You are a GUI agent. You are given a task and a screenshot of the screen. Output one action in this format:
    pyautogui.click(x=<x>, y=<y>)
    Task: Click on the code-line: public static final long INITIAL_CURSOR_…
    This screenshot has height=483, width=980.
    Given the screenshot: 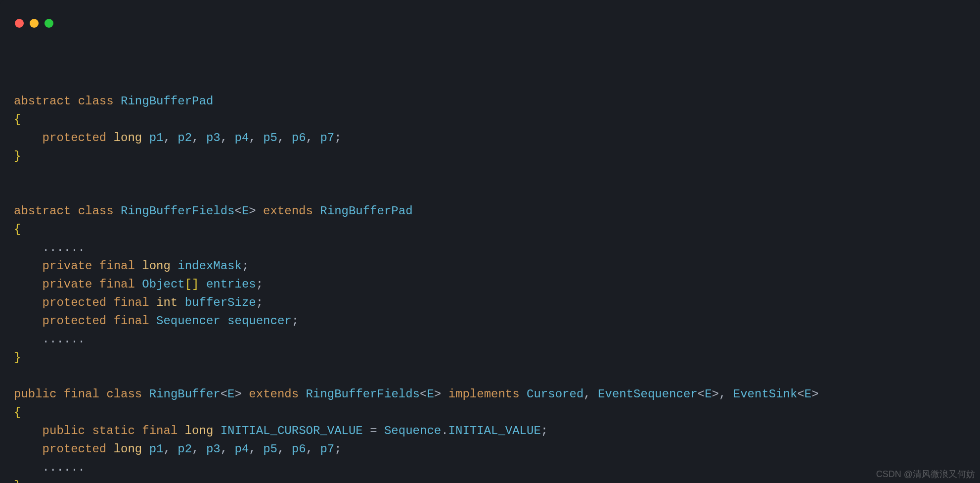 What is the action you would take?
    pyautogui.click(x=281, y=431)
    